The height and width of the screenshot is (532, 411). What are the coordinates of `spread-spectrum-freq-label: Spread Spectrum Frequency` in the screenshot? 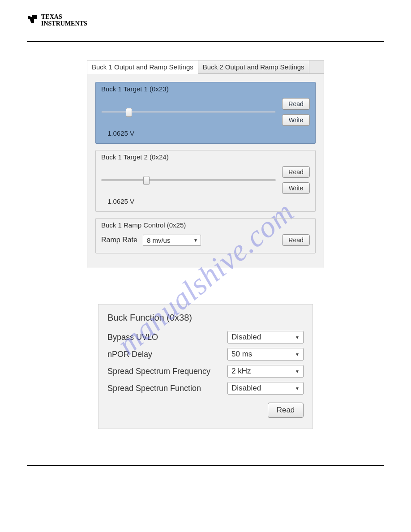 It's located at (167, 372).